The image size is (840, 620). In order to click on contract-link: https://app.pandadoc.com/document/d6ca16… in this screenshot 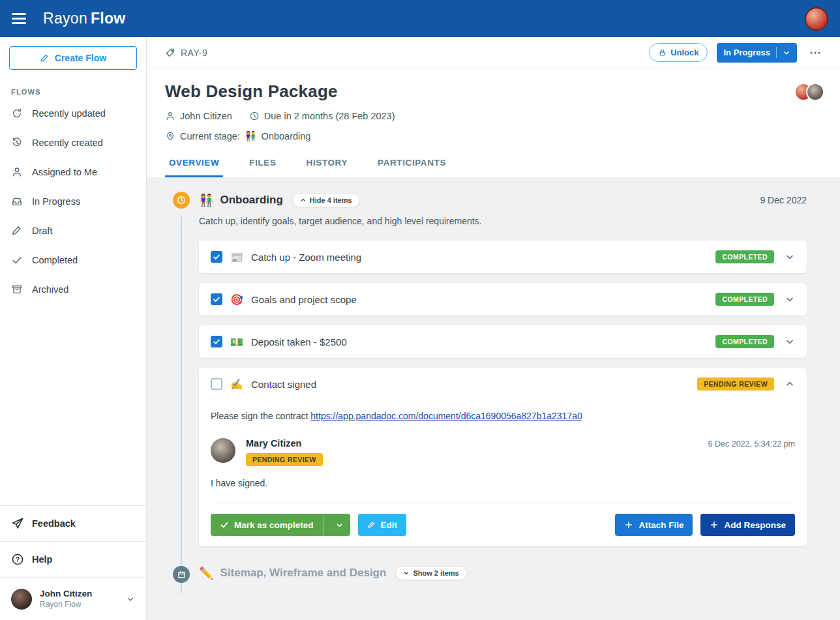, I will do `click(446, 416)`.